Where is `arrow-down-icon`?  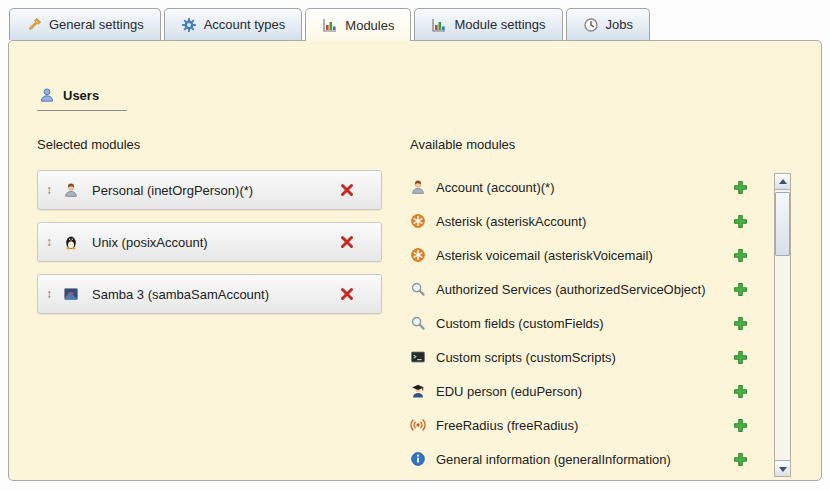
arrow-down-icon is located at coordinates (783, 470).